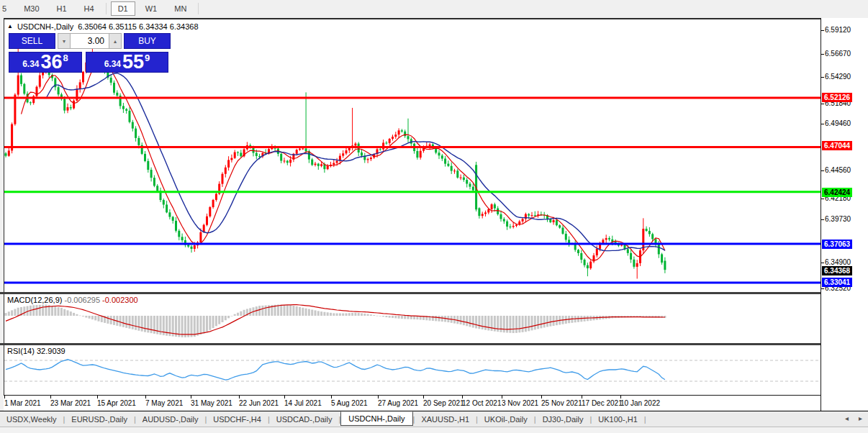  What do you see at coordinates (838, 219) in the screenshot?
I see `price-tick-label: 6.39730` at bounding box center [838, 219].